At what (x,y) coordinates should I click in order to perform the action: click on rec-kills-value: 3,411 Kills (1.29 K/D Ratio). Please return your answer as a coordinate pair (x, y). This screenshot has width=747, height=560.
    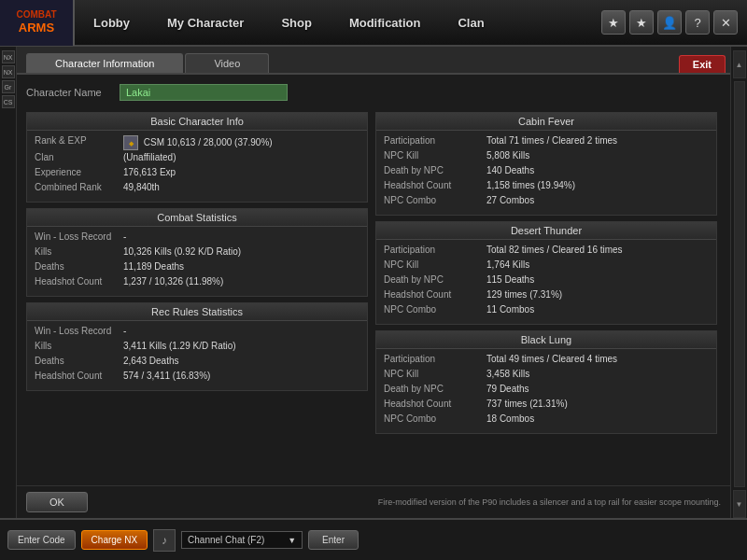
    Looking at the image, I should click on (241, 347).